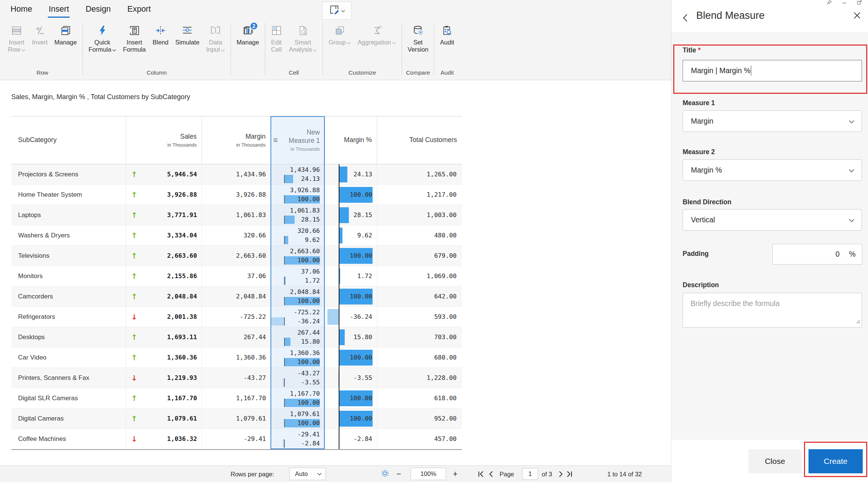 The height and width of the screenshot is (482, 868). Describe the element at coordinates (69, 418) in the screenshot. I see `subcategory-cell: Digital Cameras` at that location.